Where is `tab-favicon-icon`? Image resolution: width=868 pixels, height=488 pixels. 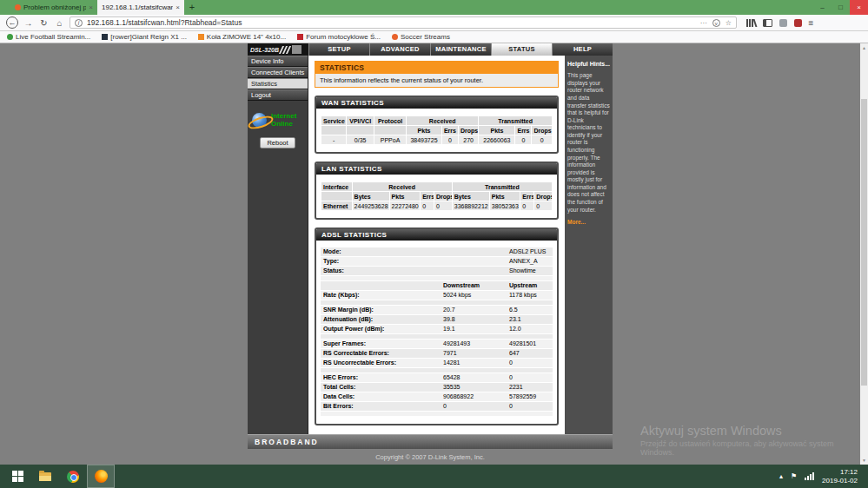
tab-favicon-icon is located at coordinates (17, 7).